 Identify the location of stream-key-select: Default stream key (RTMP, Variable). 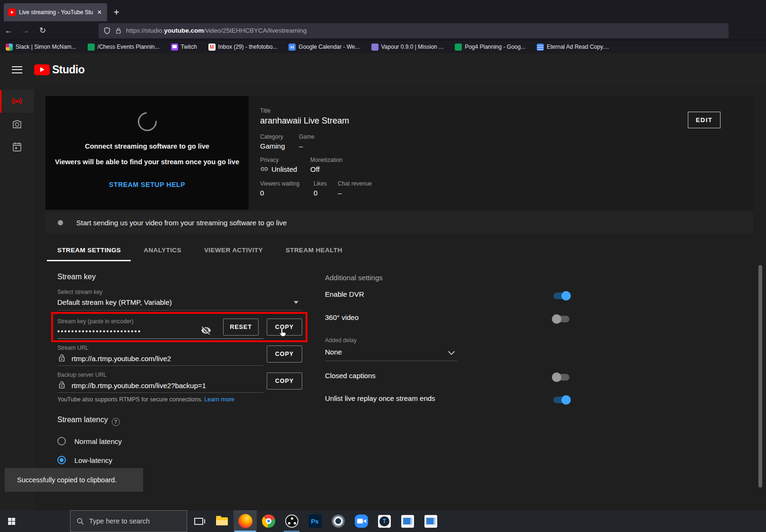
(115, 302).